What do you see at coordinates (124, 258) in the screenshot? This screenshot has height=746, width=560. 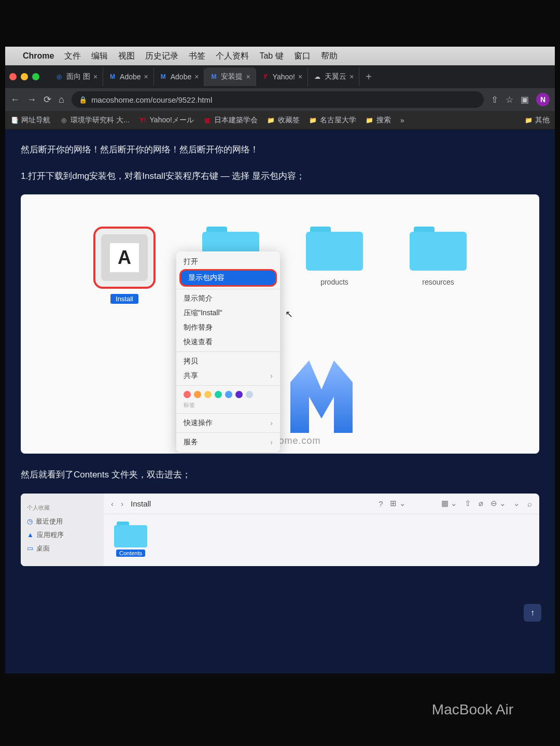 I see `adobe-a-icon: A` at bounding box center [124, 258].